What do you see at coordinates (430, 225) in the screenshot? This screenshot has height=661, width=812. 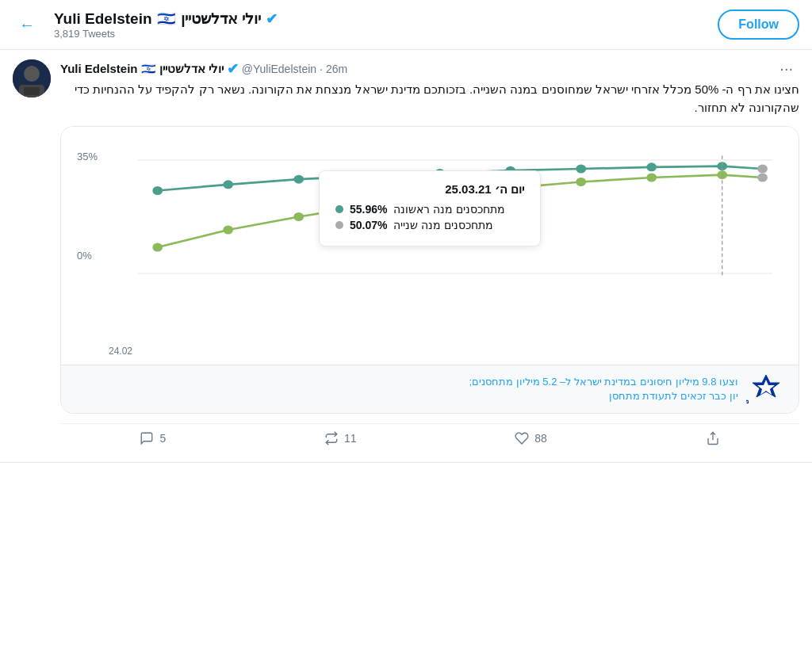 I see `tooltip-row-2: מתחכסנים מנה שנייה 50.07%` at bounding box center [430, 225].